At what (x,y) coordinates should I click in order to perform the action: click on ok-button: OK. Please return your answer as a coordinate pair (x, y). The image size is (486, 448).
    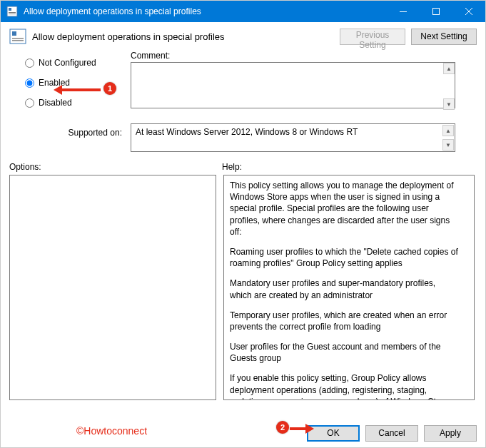
    Looking at the image, I should click on (333, 434).